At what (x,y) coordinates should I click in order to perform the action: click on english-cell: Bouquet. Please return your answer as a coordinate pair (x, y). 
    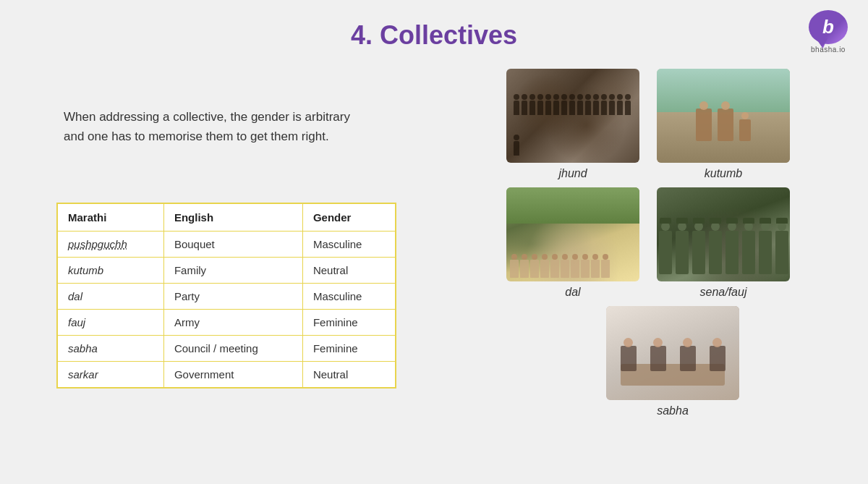
    Looking at the image, I should click on (233, 245).